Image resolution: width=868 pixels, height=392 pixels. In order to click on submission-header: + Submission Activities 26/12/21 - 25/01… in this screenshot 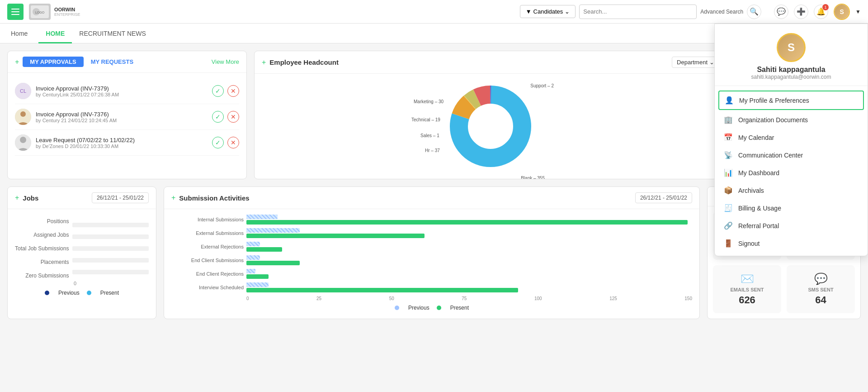, I will do `click(432, 198)`.